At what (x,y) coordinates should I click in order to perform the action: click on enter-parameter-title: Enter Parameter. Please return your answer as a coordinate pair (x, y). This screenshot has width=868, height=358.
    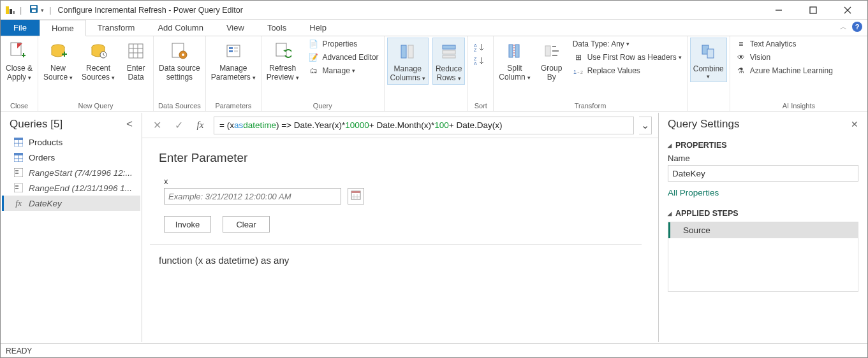
    Looking at the image, I should click on (401, 158).